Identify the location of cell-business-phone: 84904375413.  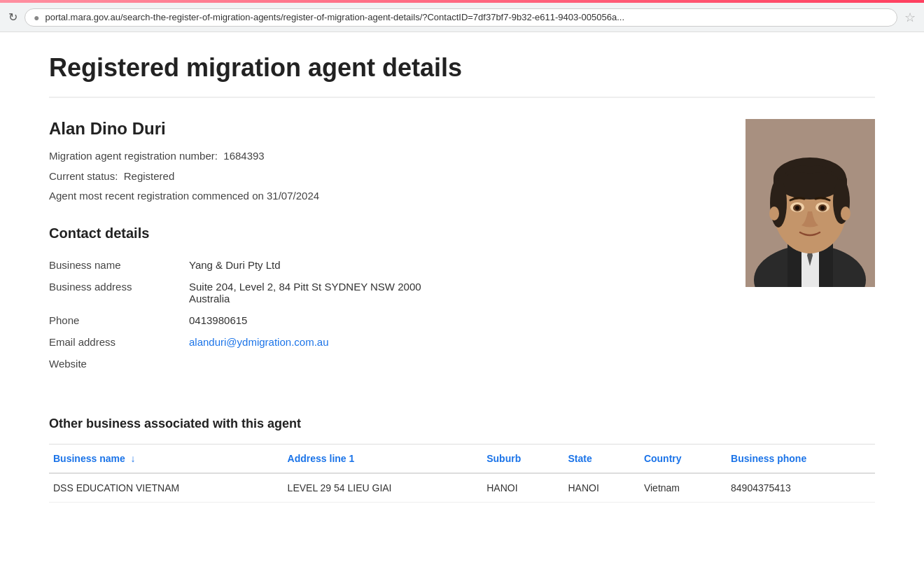
(799, 488).